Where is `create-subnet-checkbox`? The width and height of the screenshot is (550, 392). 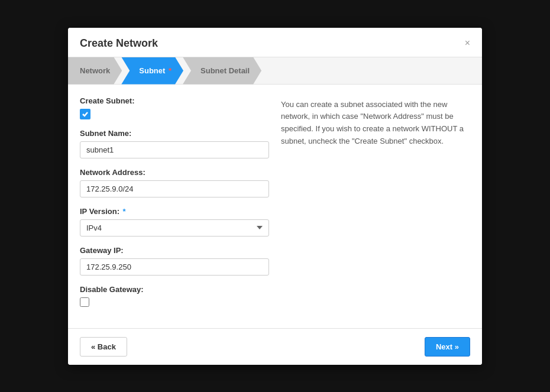
create-subnet-checkbox is located at coordinates (85, 114).